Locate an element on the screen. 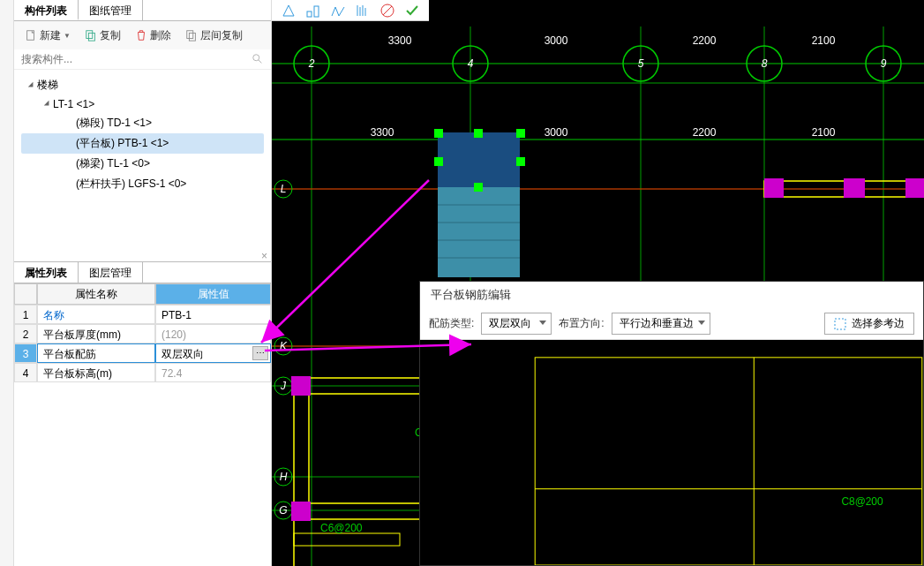 Image resolution: width=924 pixels, height=566 pixels. delete-icon is located at coordinates (141, 35).